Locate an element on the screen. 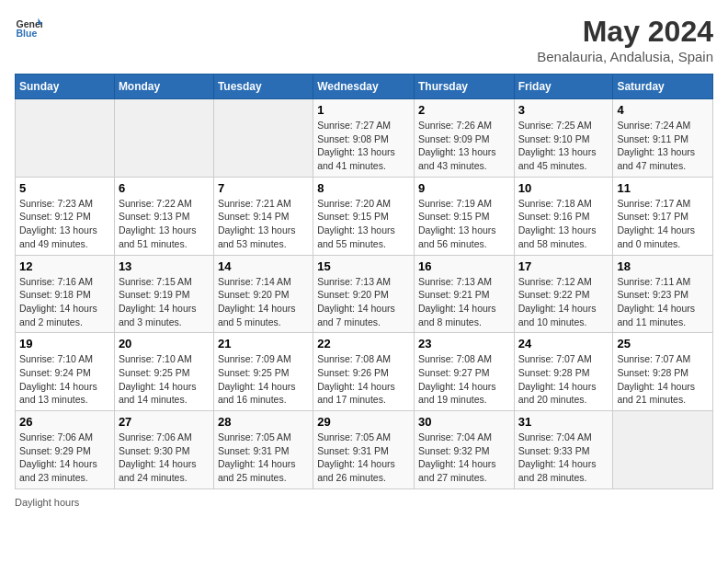 Image resolution: width=728 pixels, height=563 pixels. day-number: 18 is located at coordinates (663, 267).